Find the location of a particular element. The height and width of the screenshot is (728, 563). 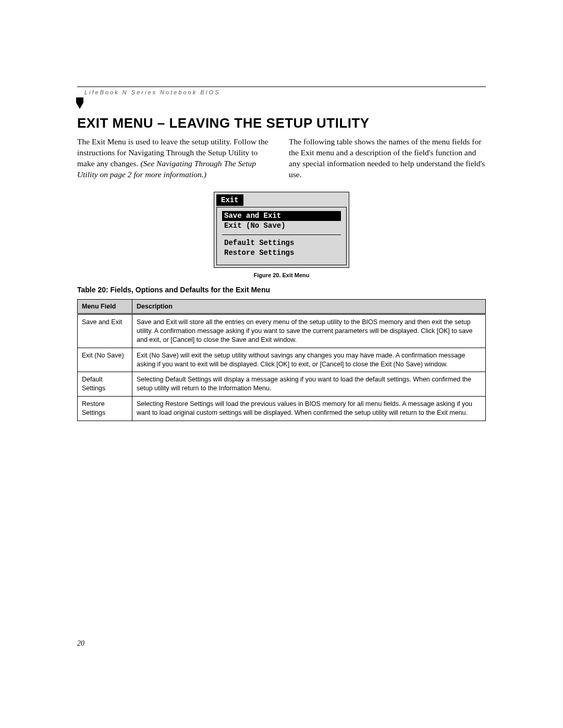

bios-item-exit-no-save: Exit (No Save) is located at coordinates (282, 226).